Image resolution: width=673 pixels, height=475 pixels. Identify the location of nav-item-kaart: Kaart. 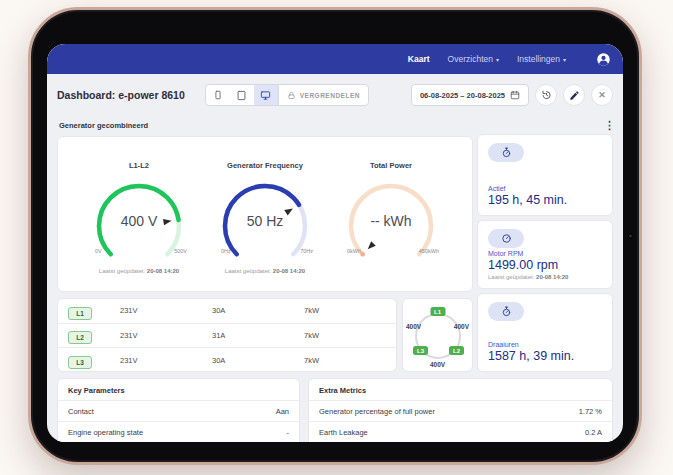
(419, 59).